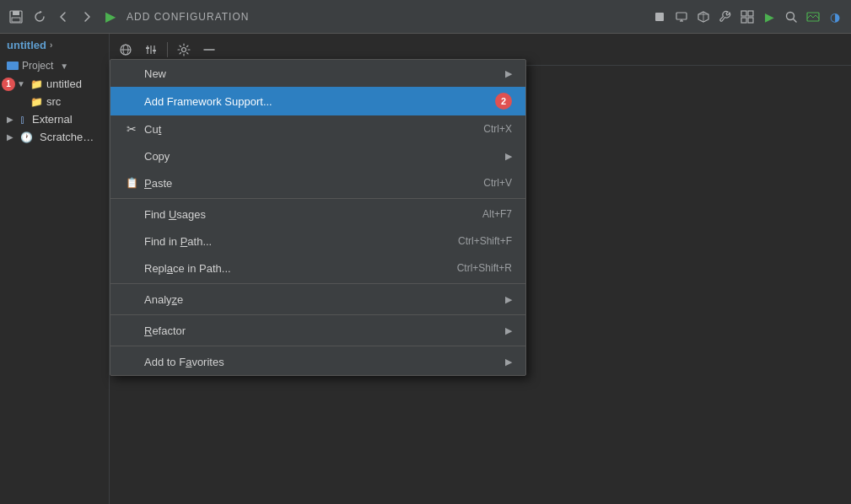 Image resolution: width=851 pixels, height=504 pixels. I want to click on add-config-button: ADD CONFIGURATION, so click(187, 17).